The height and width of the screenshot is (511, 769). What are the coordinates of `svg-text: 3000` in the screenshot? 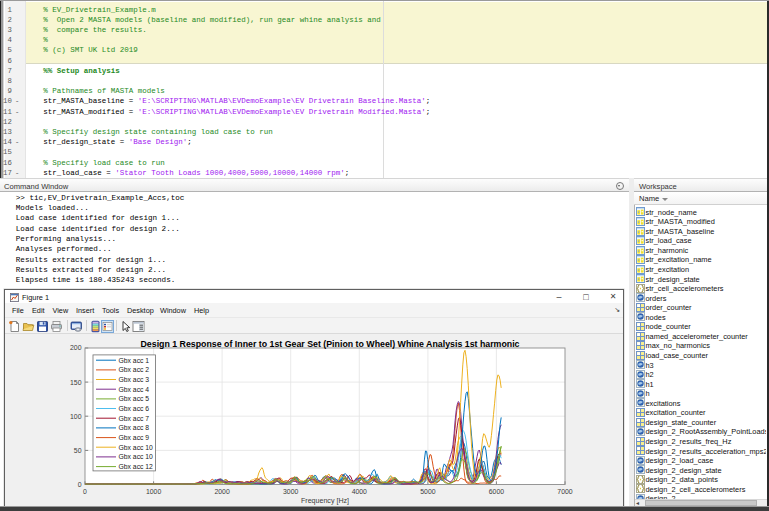 It's located at (290, 492).